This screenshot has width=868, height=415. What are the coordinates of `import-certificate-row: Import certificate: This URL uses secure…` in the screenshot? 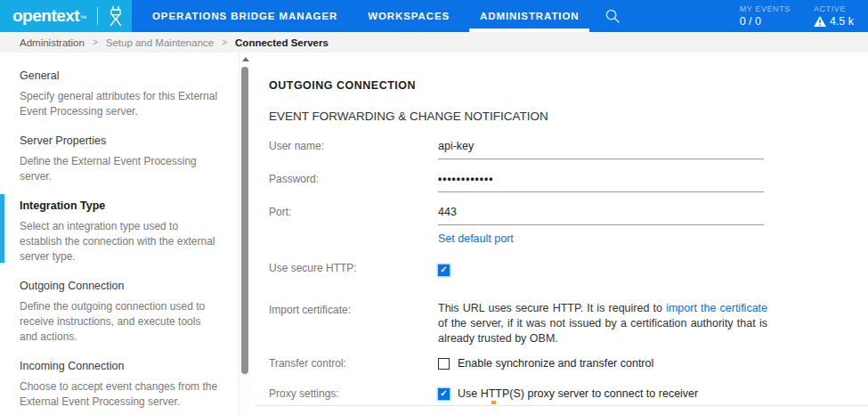 It's located at (568, 324).